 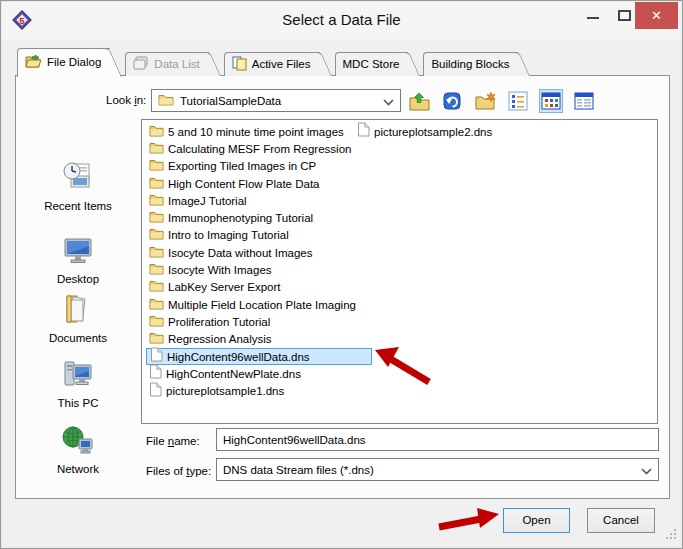 What do you see at coordinates (259, 304) in the screenshot?
I see `list-item: Multiple Field Location Plate Imaging` at bounding box center [259, 304].